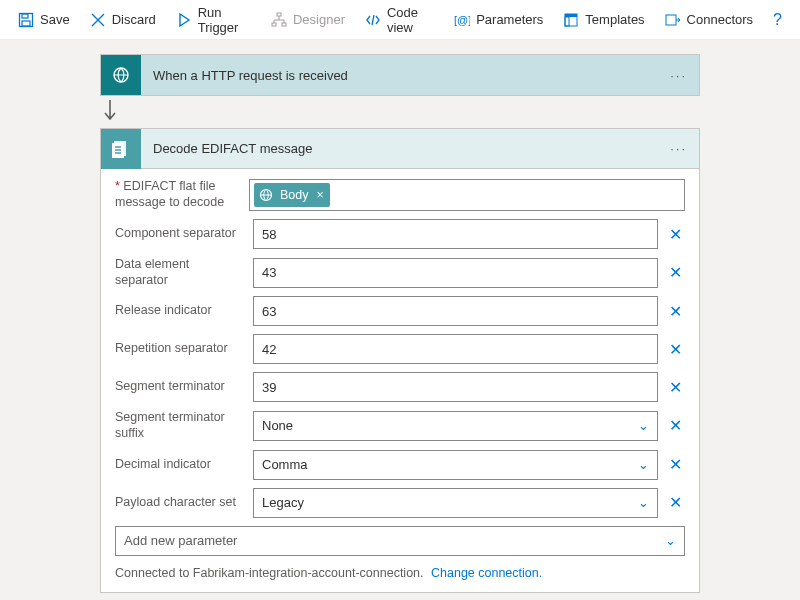  I want to click on release-label: Release indicator, so click(180, 311).